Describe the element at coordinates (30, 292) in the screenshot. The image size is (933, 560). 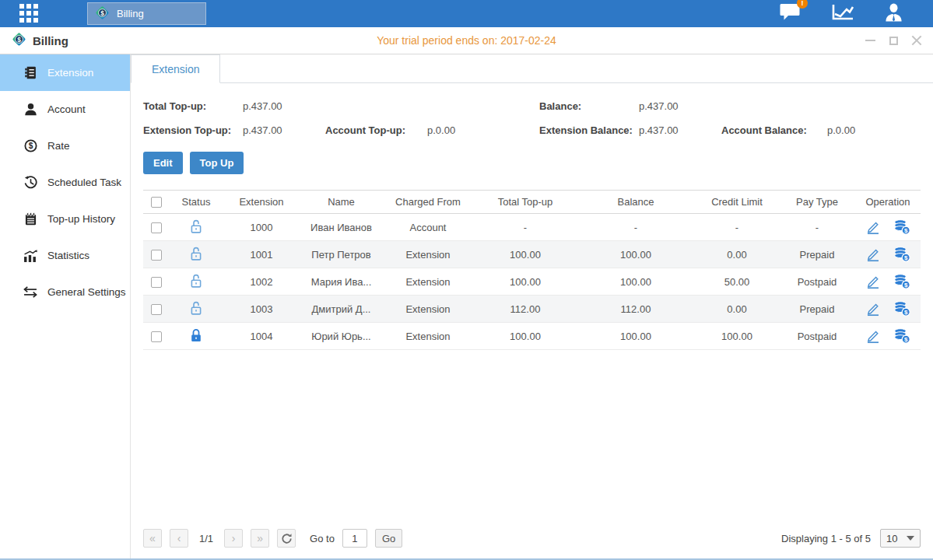
I see `general-settings-icon` at that location.